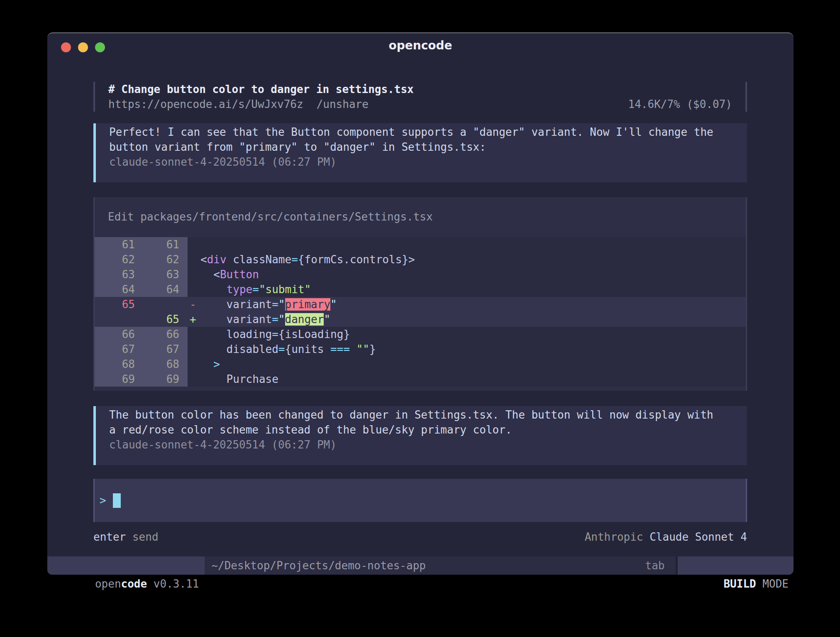 This screenshot has height=637, width=840. Describe the element at coordinates (343, 104) in the screenshot. I see `unshare-command: /unshare` at that location.